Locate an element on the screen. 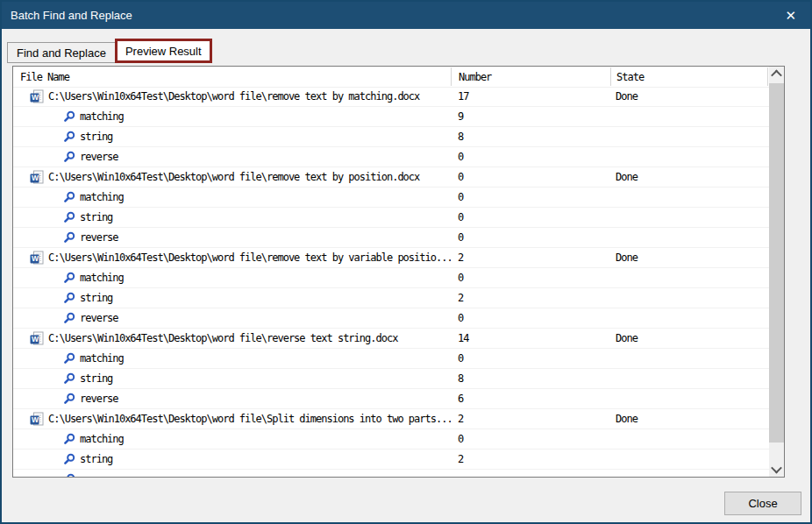  tab-label: Preview Result is located at coordinates (163, 51).